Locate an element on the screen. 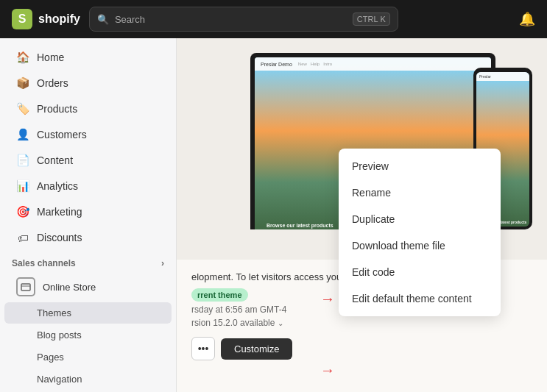 This screenshot has height=392, width=547. sidebar-item-discounts: 🏷 Discounts is located at coordinates (88, 238).